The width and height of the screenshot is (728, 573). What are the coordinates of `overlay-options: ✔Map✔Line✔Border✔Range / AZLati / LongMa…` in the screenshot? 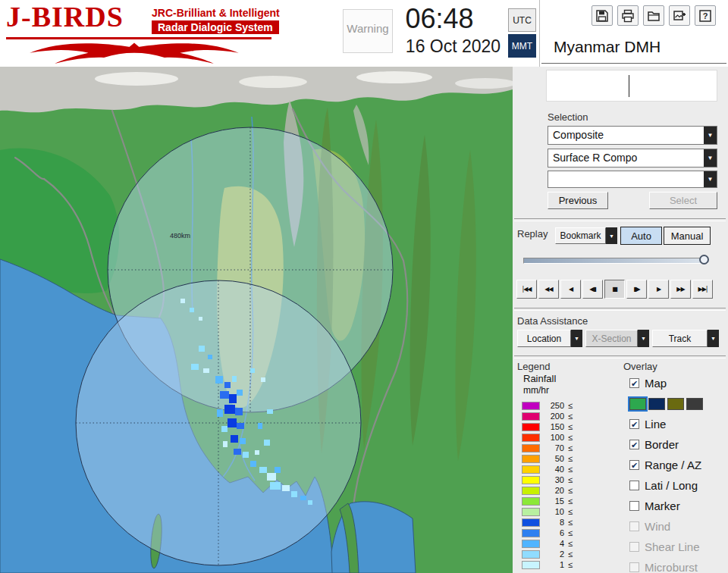 It's located at (678, 474).